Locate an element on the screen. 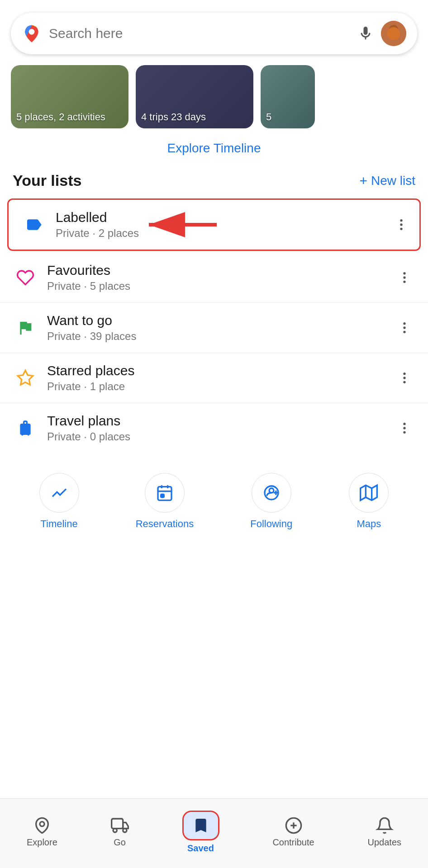  travel-plans-text: Travel plans Private · 0 places is located at coordinates (220, 428).